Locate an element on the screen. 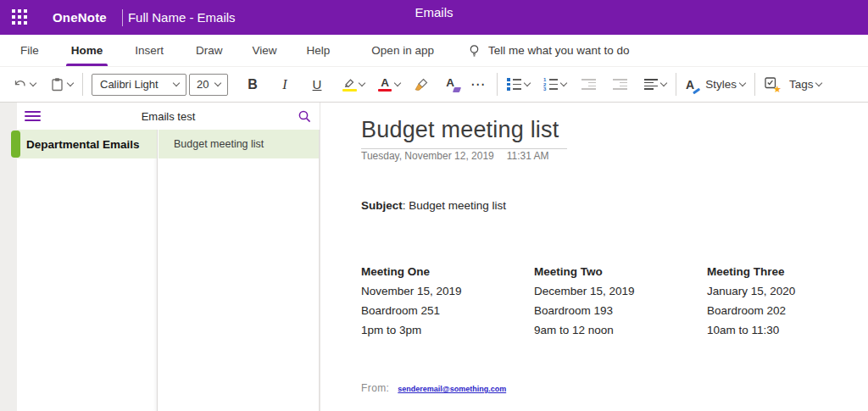  meeting-date: January 15, 2020 is located at coordinates (787, 292).